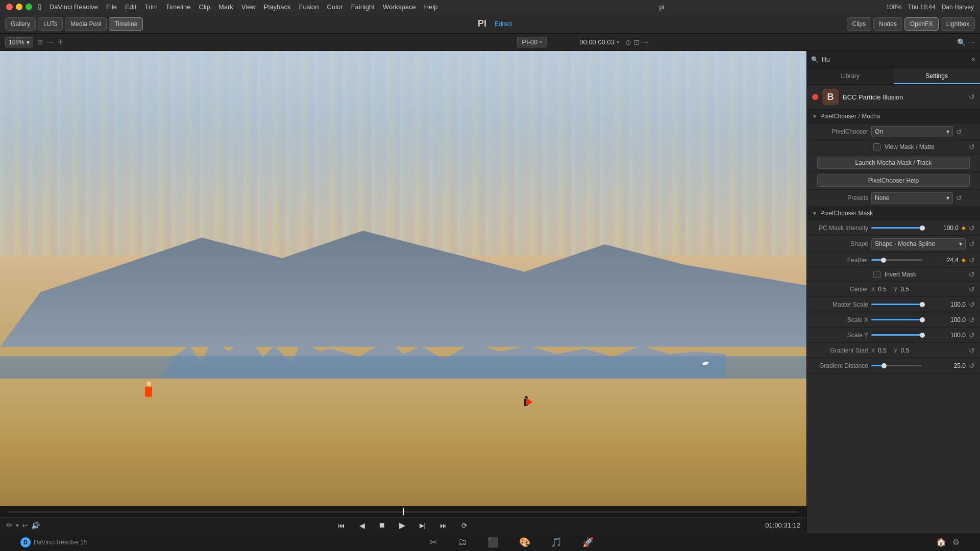 This screenshot has width=980, height=551. Describe the element at coordinates (25, 525) in the screenshot. I see `undo-icon: ↩` at that location.